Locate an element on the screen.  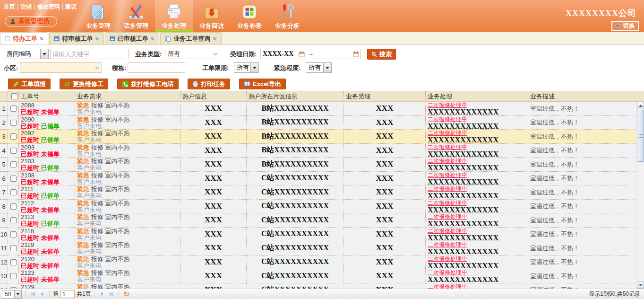
table-row: 2 2090 已超时 已催单 紧急 报修 室内不热 客户来电 XXX B站XXX… is located at coordinates (318, 123).